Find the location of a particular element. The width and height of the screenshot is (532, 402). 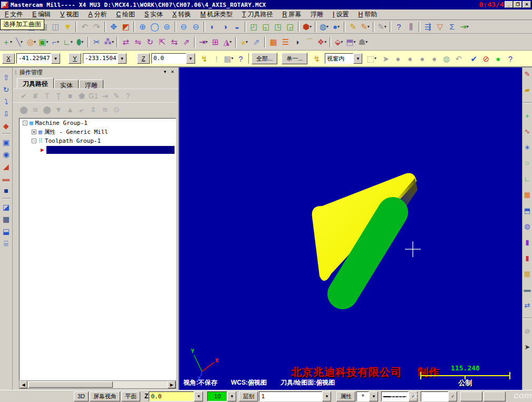

break-icon-dropdown: ▾ is located at coordinates (113, 42).